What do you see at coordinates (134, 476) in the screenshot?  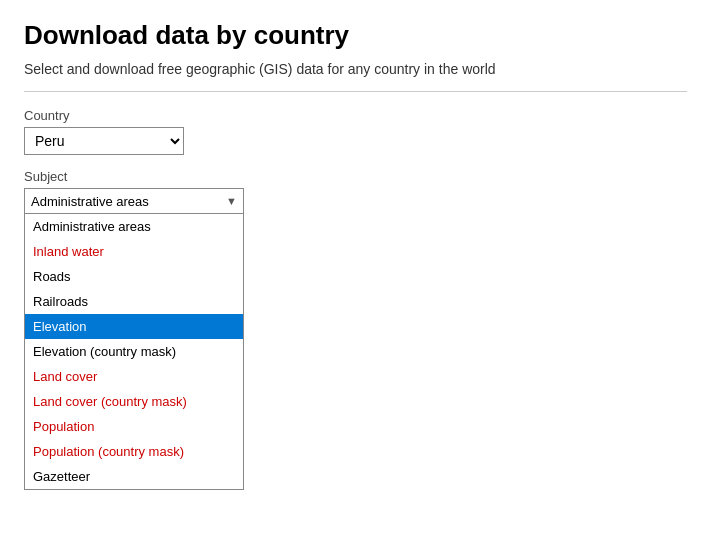 I see `subject-dropdown-item: Gazetteer` at bounding box center [134, 476].